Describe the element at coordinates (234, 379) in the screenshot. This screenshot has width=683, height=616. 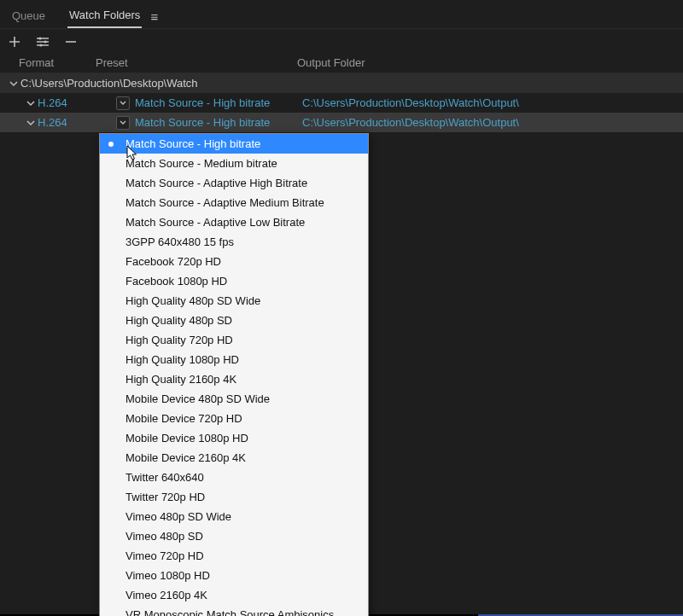
I see `preset-option: High Quality 2160p 4K` at that location.